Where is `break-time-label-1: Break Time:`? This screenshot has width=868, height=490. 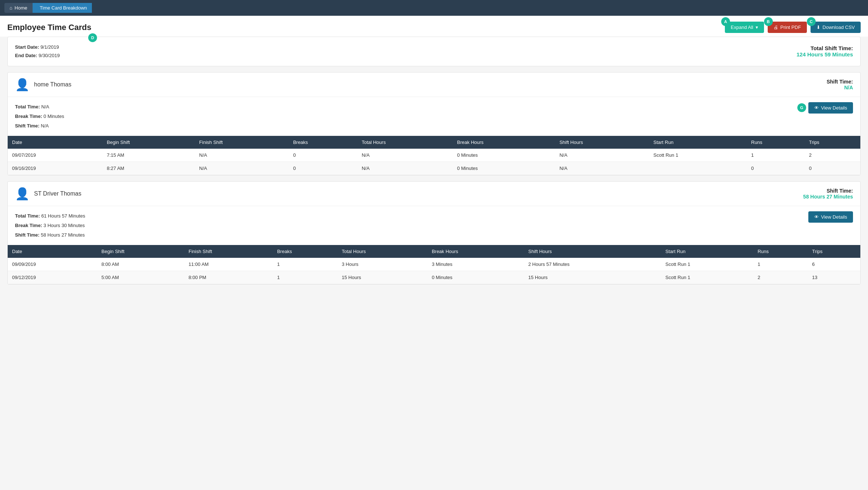
break-time-label-1: Break Time: is located at coordinates (29, 226).